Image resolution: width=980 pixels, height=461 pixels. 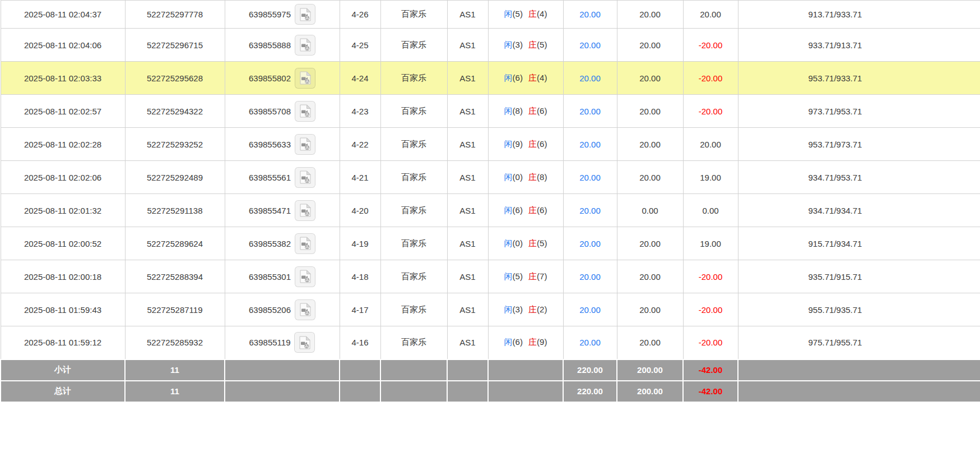 I want to click on bet-time-cell: 2025-08-11 02:04:37, so click(x=63, y=15).